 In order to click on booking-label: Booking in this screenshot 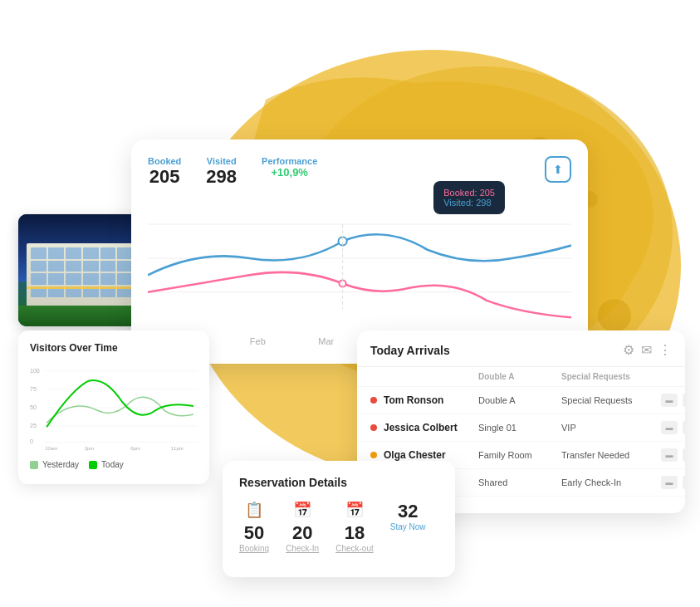, I will do `click(254, 548)`.